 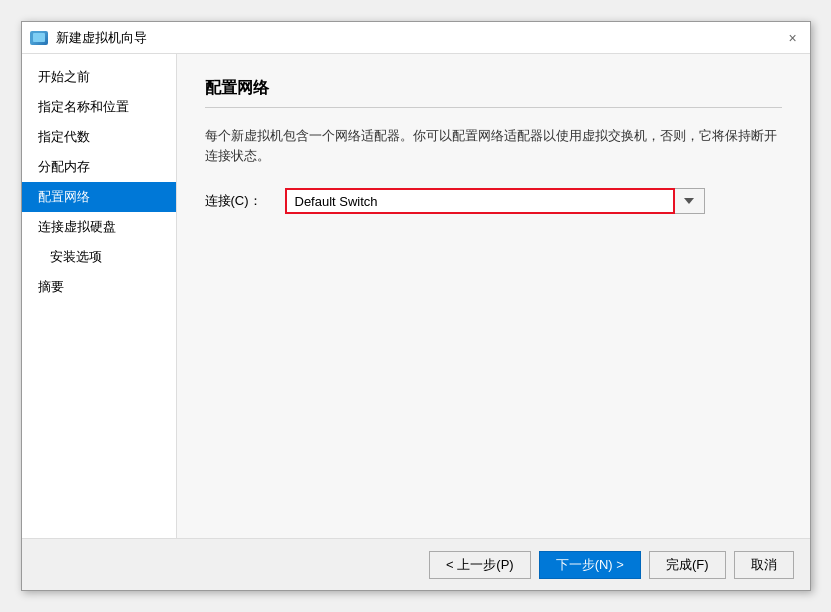 What do you see at coordinates (102, 38) in the screenshot?
I see `window-title: 新建虚拟机向导` at bounding box center [102, 38].